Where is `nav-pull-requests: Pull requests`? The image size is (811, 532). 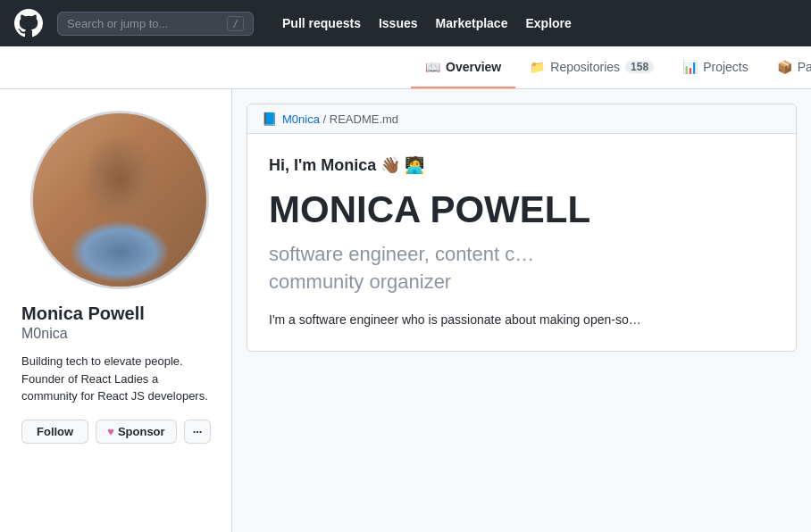 nav-pull-requests: Pull requests is located at coordinates (322, 23).